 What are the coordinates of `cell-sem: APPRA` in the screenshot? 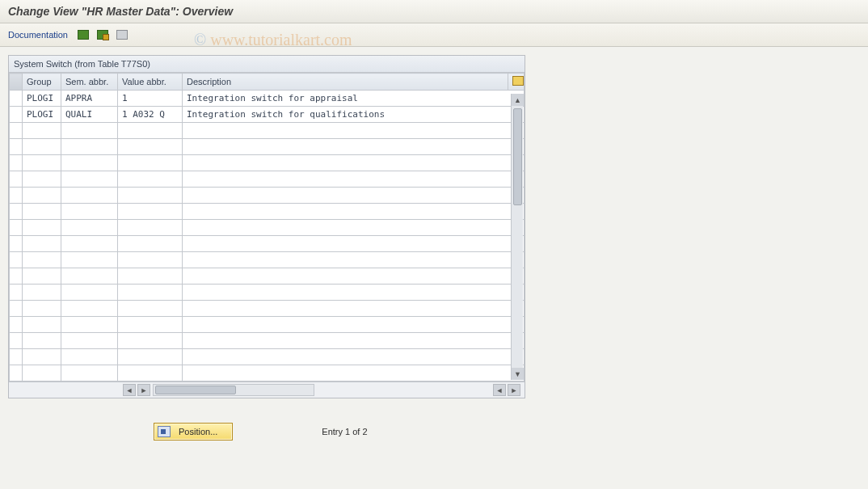 It's located at (90, 99).